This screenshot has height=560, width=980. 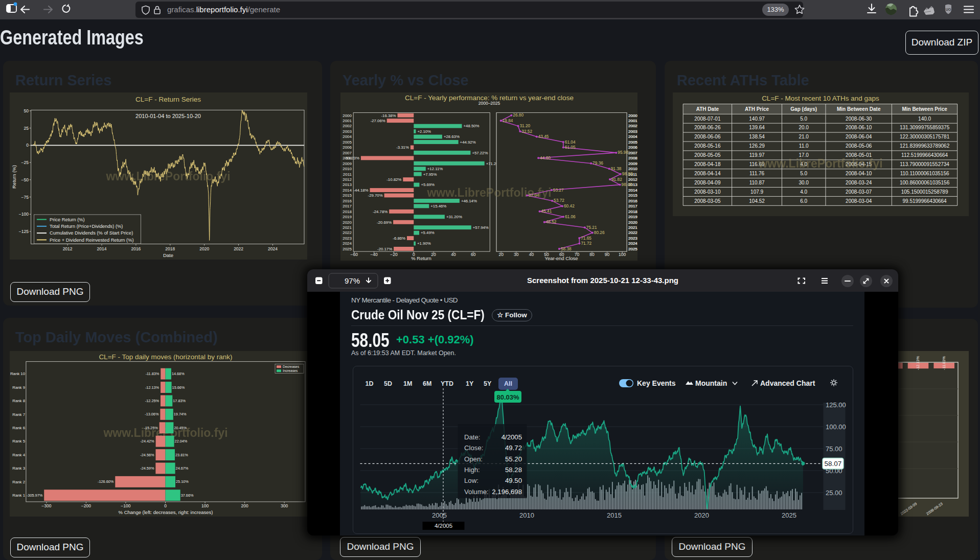 What do you see at coordinates (28, 145) in the screenshot?
I see `svg-text: 0` at bounding box center [28, 145].